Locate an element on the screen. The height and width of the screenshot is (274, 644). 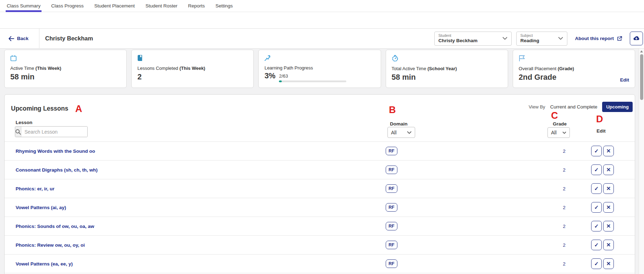
grade-column-header: Grade is located at coordinates (560, 124).